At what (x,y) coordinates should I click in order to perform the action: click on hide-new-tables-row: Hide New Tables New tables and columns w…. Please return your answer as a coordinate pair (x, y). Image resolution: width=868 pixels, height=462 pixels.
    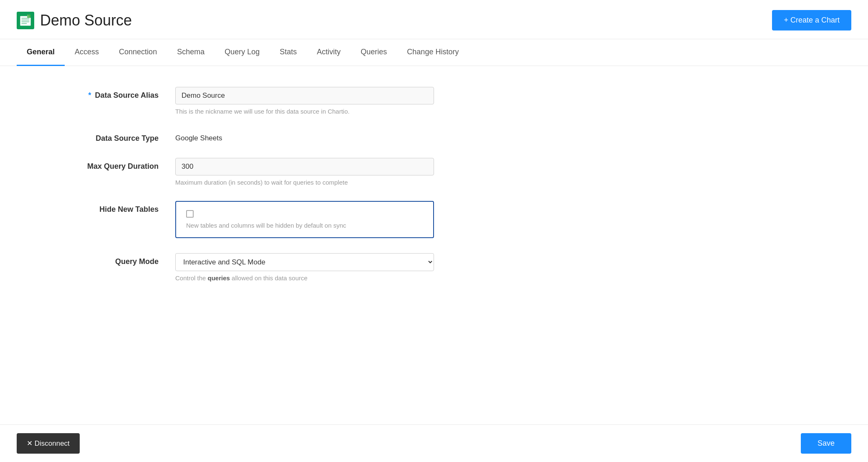
    Looking at the image, I should click on (275, 220).